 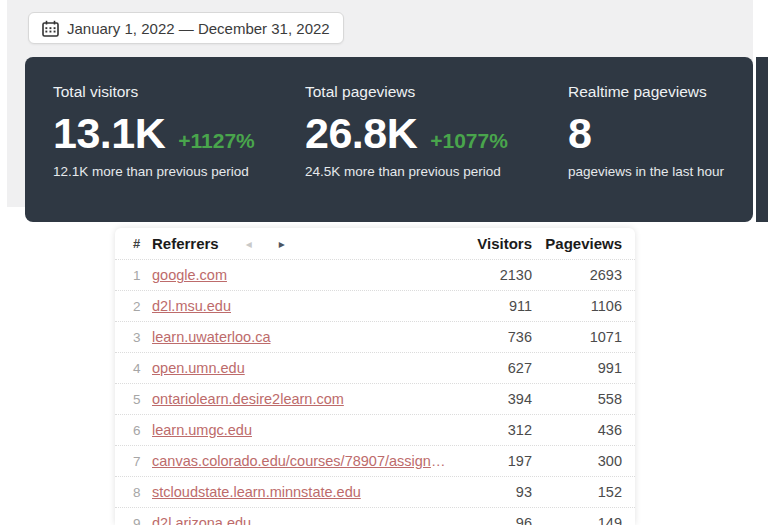 I want to click on pageviews-value: 152, so click(x=577, y=492).